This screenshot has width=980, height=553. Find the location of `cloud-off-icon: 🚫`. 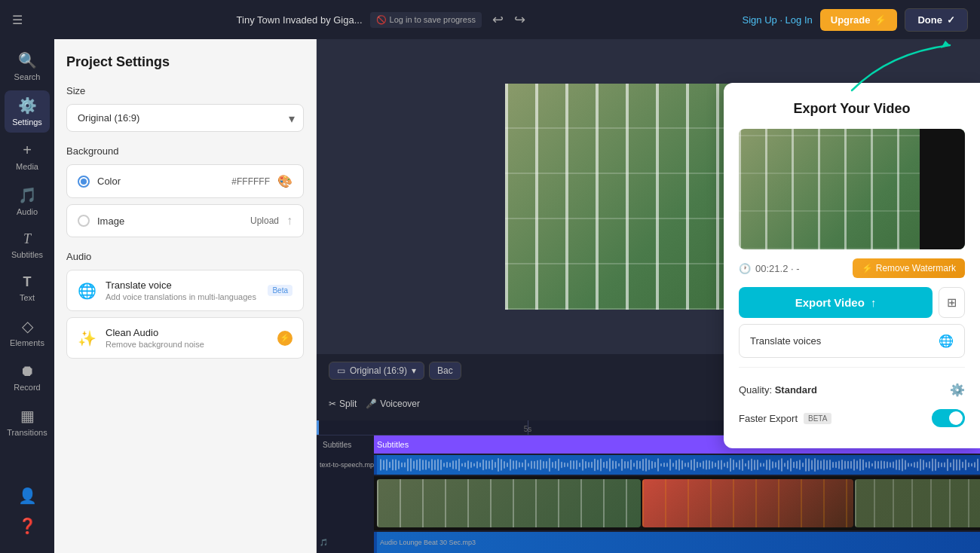

cloud-off-icon: 🚫 is located at coordinates (381, 20).